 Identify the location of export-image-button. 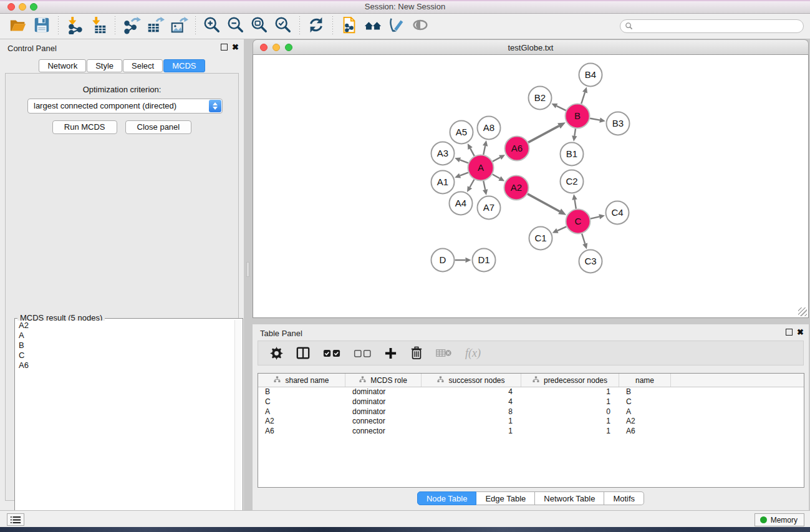
(179, 26).